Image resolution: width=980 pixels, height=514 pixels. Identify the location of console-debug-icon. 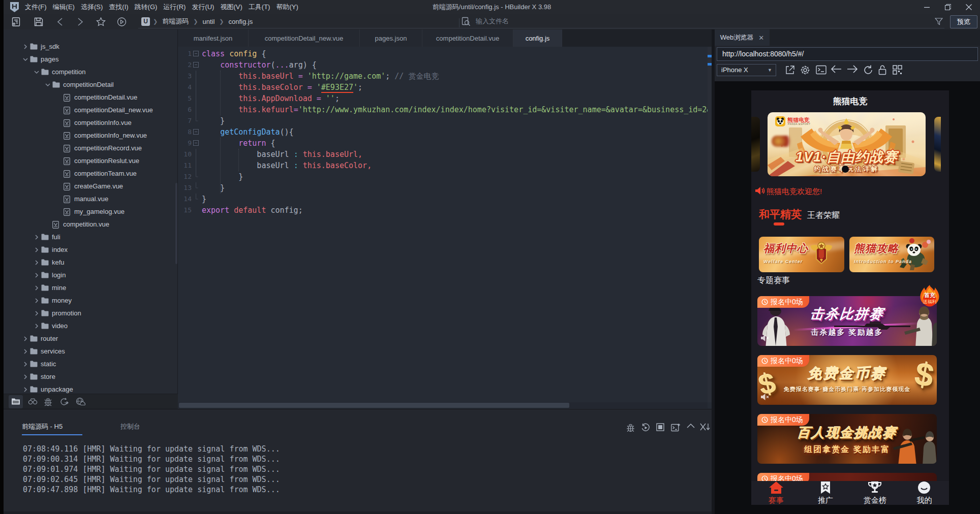
(630, 428).